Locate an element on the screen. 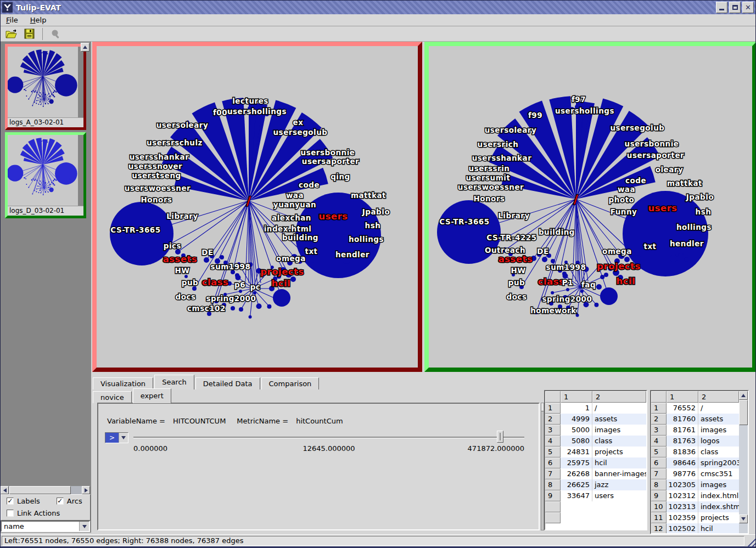 The height and width of the screenshot is (548, 756). row-header: 4 is located at coordinates (553, 441).